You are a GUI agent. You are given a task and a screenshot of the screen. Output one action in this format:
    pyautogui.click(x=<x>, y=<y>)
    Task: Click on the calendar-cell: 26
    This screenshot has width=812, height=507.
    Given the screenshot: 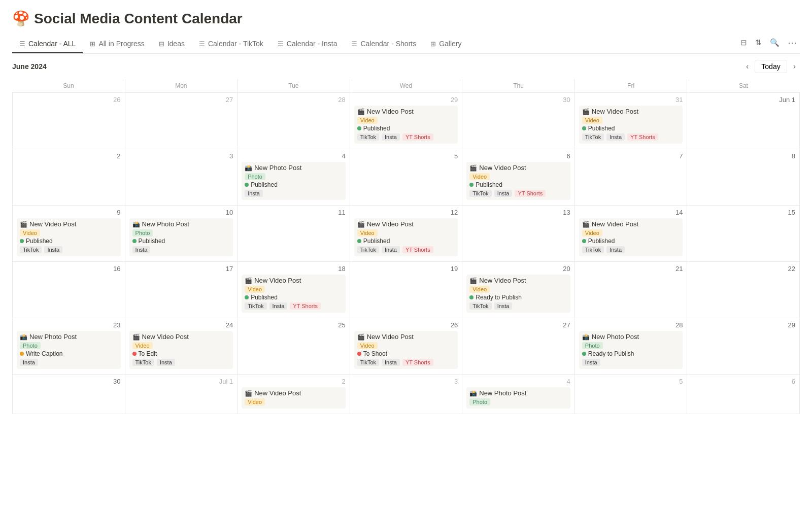 What is the action you would take?
    pyautogui.click(x=69, y=121)
    